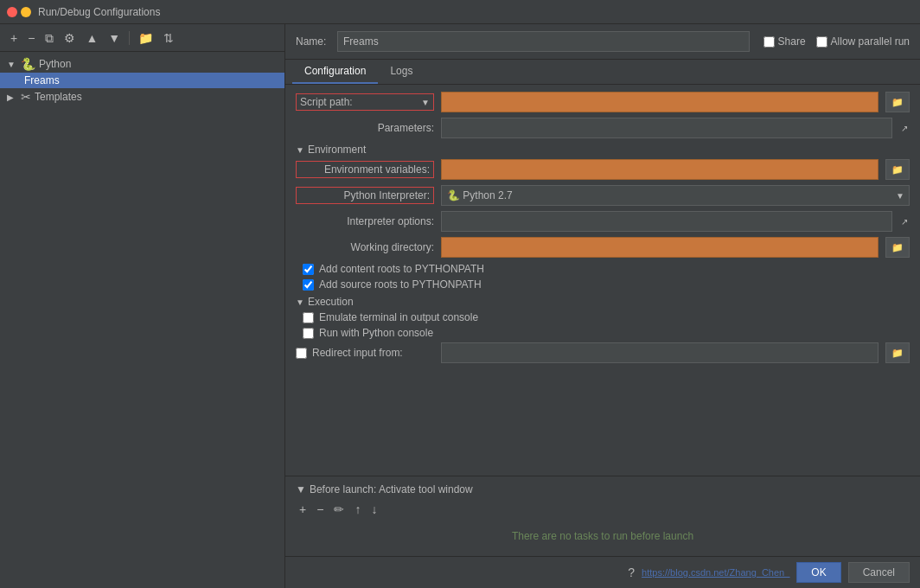 Image resolution: width=920 pixels, height=588 pixels. I want to click on emulate-terminal-label: Emulate terminal in output console, so click(399, 317).